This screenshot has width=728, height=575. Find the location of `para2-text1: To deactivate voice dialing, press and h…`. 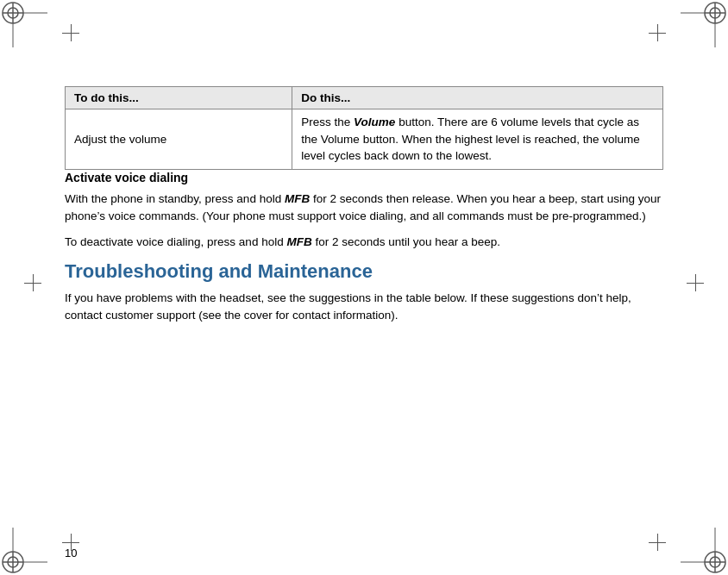

para2-text1: To deactivate voice dialing, press and h… is located at coordinates (176, 241).